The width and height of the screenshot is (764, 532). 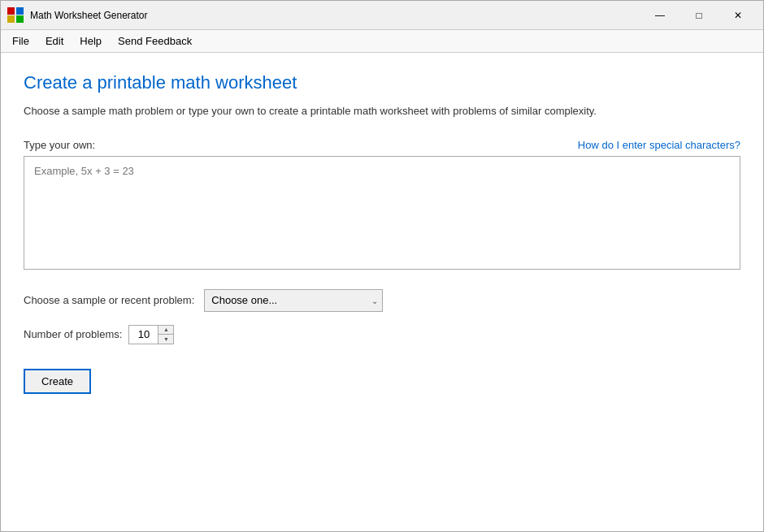 What do you see at coordinates (89, 15) in the screenshot?
I see `window-title: Math Worksheet Generator` at bounding box center [89, 15].